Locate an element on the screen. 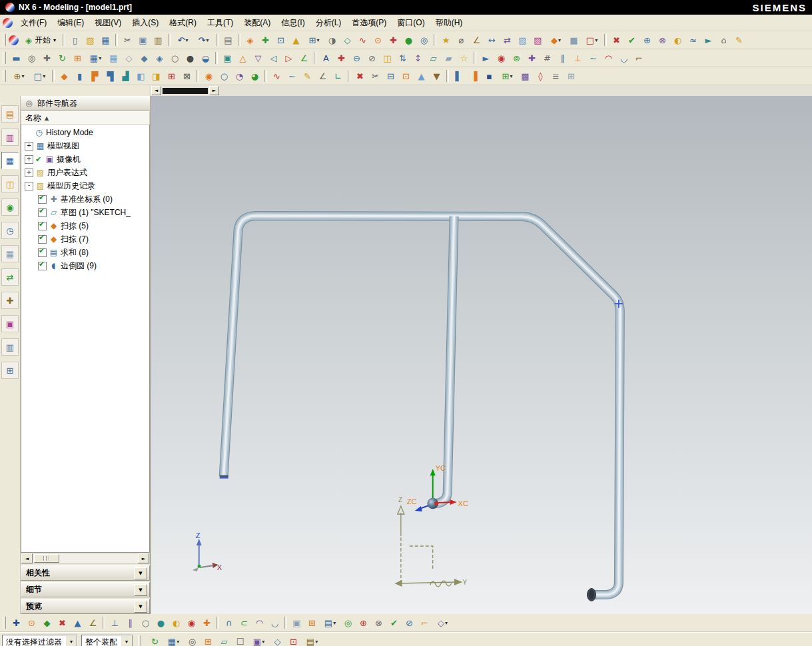  toolbar-icon: ◇ is located at coordinates (129, 59).